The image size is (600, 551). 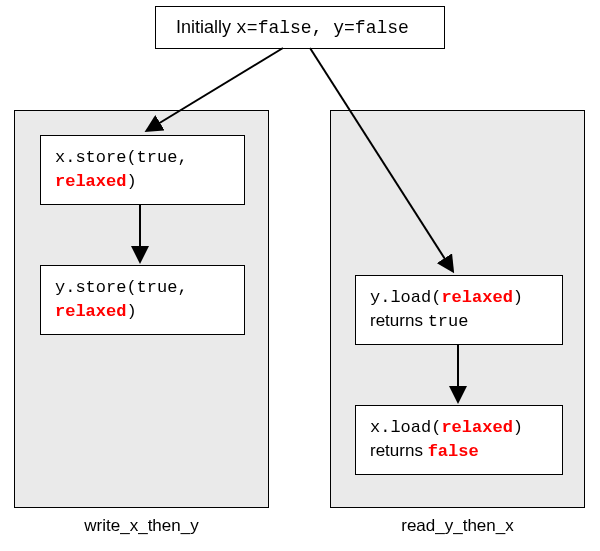 I want to click on op-x-load: x.load(relaxed) returns false, so click(x=459, y=440).